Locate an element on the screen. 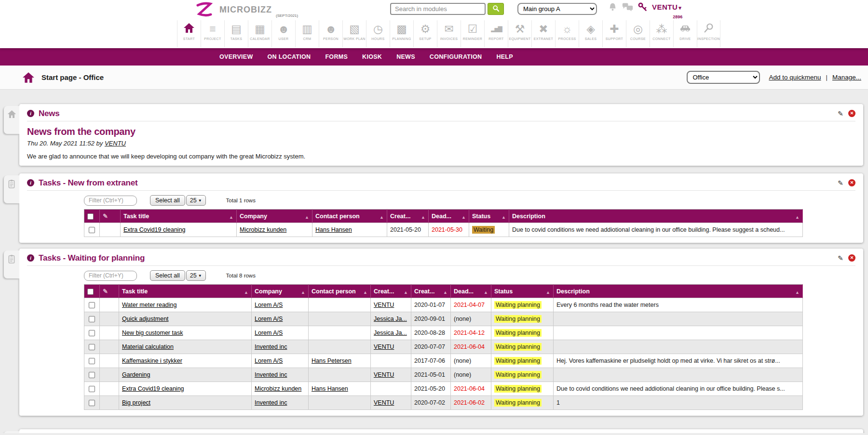 The width and height of the screenshot is (868, 435). notifications-bell-icon is located at coordinates (612, 7).